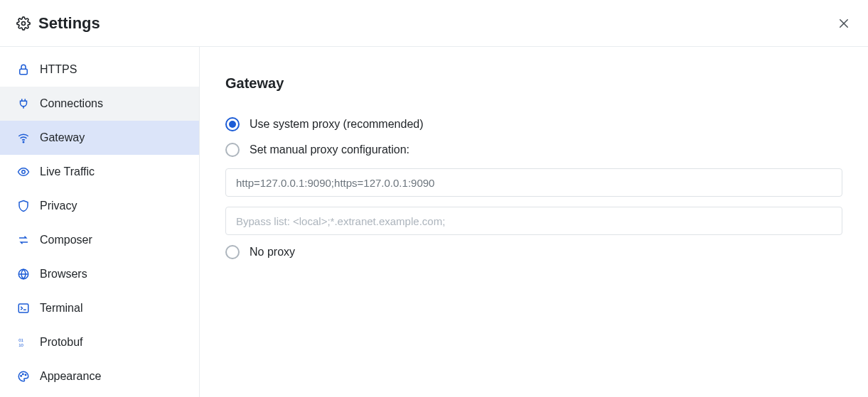 Image resolution: width=868 pixels, height=397 pixels. I want to click on radio-no-proxy: No proxy, so click(534, 252).